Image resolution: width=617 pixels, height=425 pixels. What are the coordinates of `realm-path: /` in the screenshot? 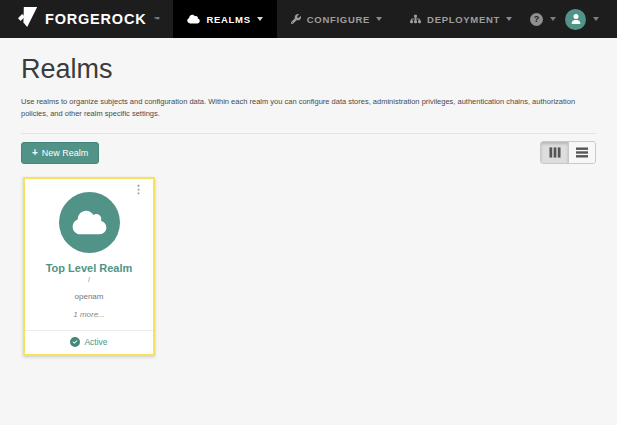 It's located at (89, 280).